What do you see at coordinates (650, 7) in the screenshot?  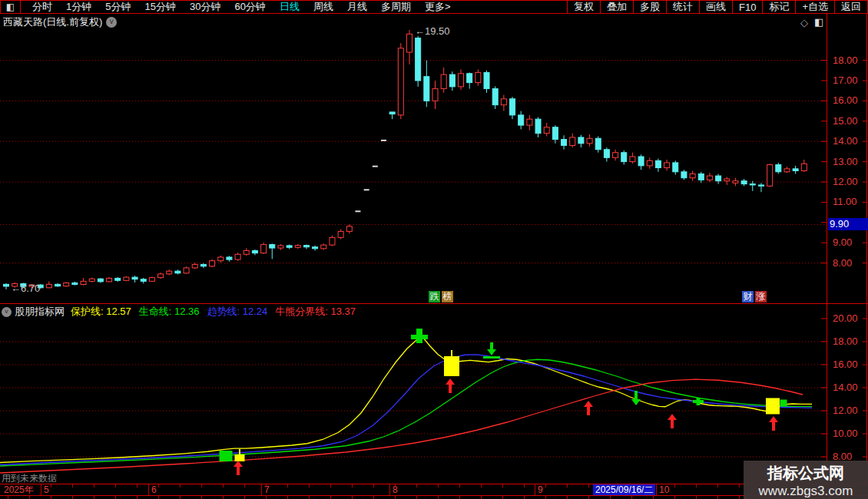 I see `action-多股: 多股` at bounding box center [650, 7].